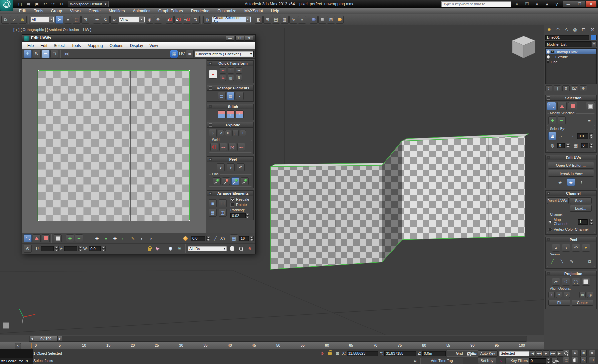 This screenshot has width=598, height=364. I want to click on uv-ring-shrink-icon, so click(124, 238).